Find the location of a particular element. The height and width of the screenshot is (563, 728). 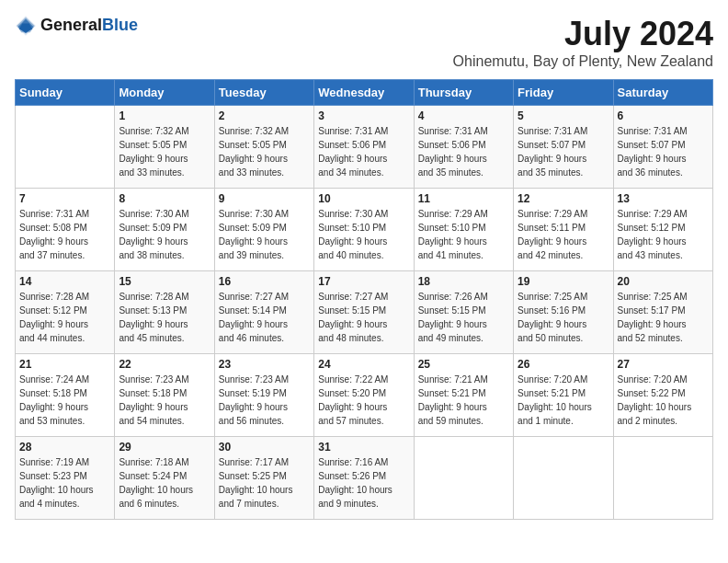

day-number: 28 is located at coordinates (64, 447).